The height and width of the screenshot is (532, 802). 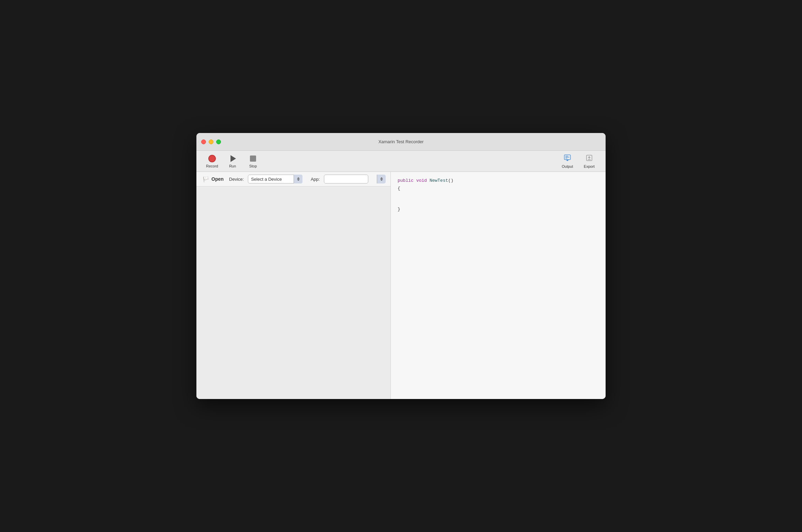 I want to click on code-editor: public void NewTest() { }, so click(x=498, y=285).